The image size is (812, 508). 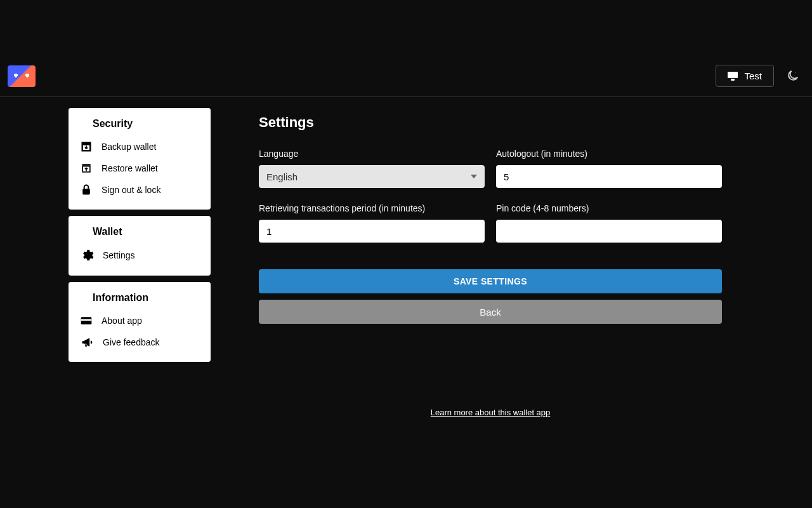 What do you see at coordinates (140, 234) in the screenshot?
I see `section-title-wallet: Wallet` at bounding box center [140, 234].